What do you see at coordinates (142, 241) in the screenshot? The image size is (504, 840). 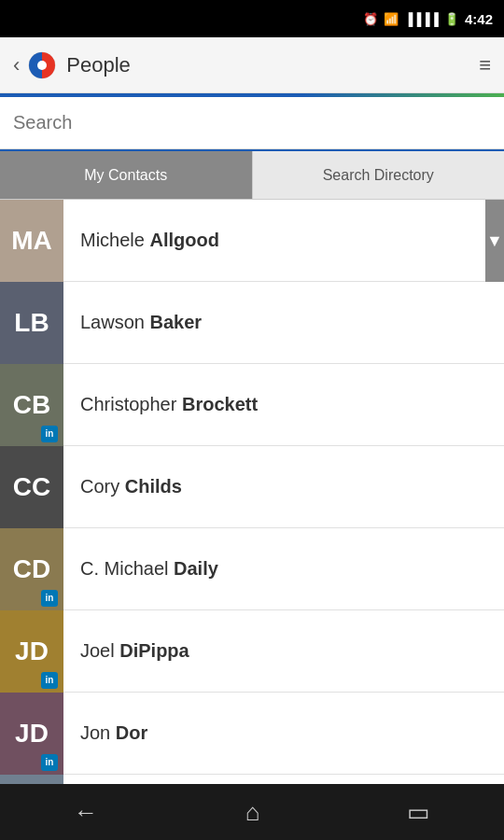 I see `contact-name: Michele Allgood` at bounding box center [142, 241].